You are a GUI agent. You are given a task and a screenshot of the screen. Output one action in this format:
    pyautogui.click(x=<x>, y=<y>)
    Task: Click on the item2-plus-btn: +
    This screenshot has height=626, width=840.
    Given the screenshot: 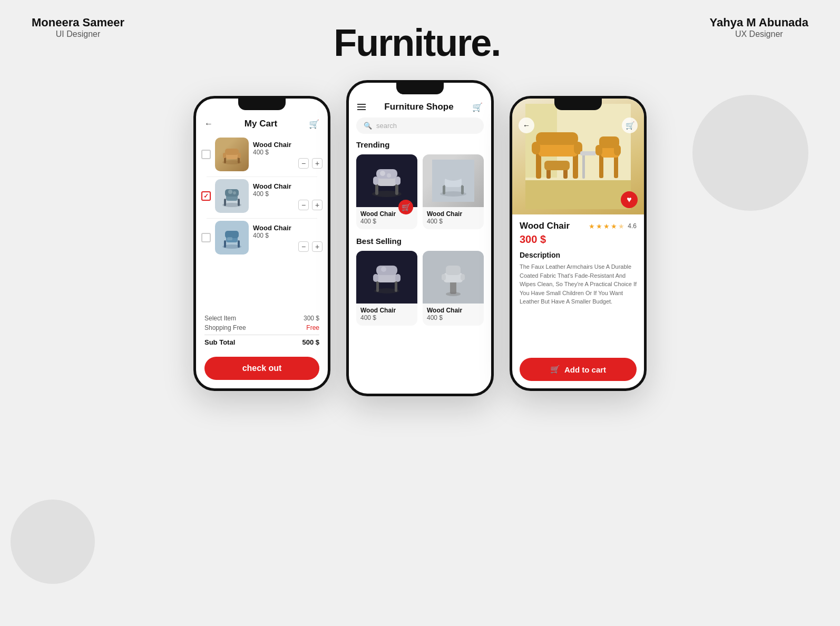 What is the action you would take?
    pyautogui.click(x=317, y=205)
    